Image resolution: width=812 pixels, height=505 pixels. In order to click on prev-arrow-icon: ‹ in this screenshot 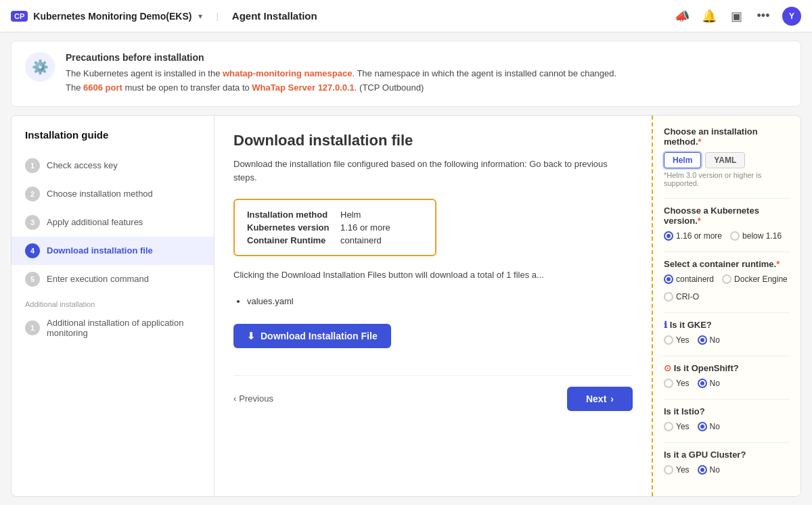, I will do `click(235, 399)`.